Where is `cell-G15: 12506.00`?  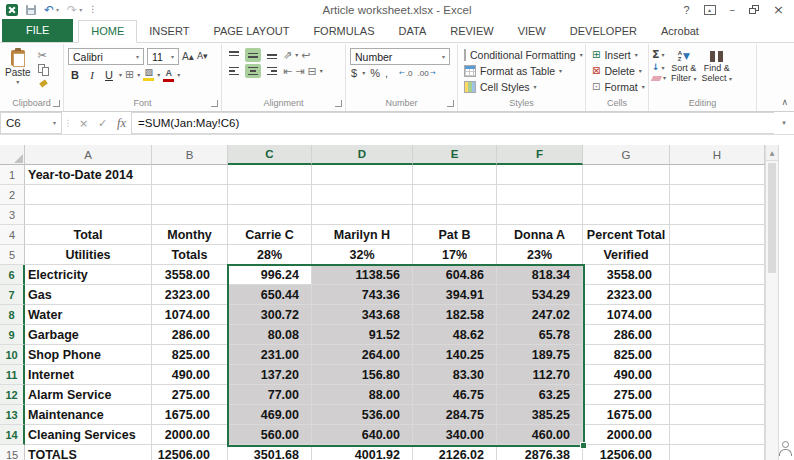
cell-G15: 12506.00 is located at coordinates (626, 452).